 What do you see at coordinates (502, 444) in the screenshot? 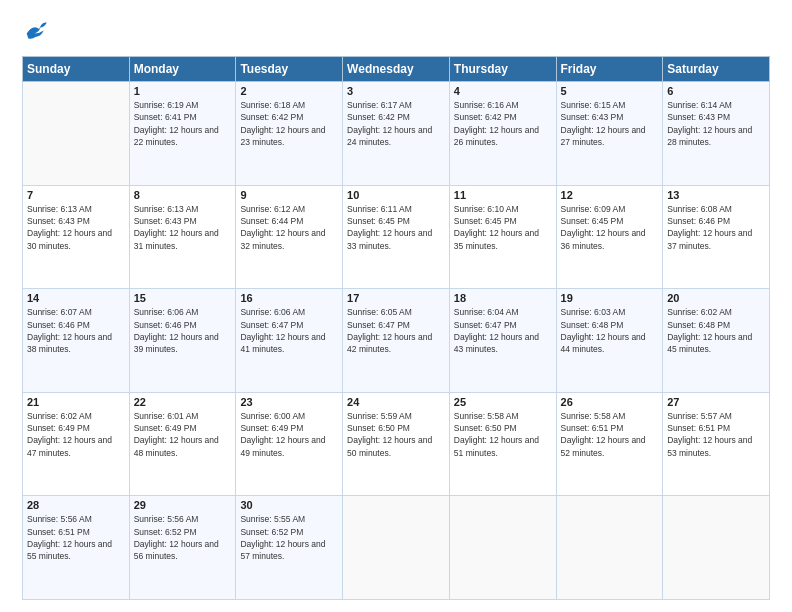
I see `calendar-cell: 25Sunrise: 5:58 AMSunset: 6:50 PMDayligh…` at bounding box center [502, 444].